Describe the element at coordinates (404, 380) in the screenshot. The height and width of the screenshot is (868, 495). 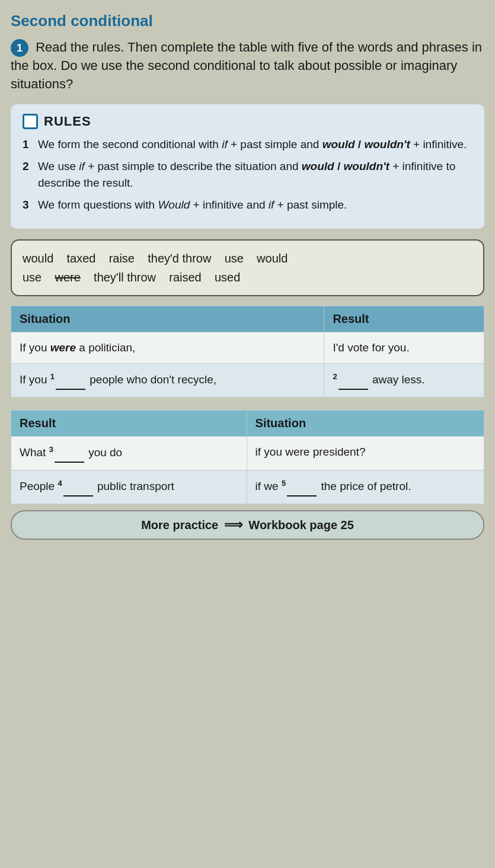
I see `table-1-row-2-result: 2 away less.` at that location.